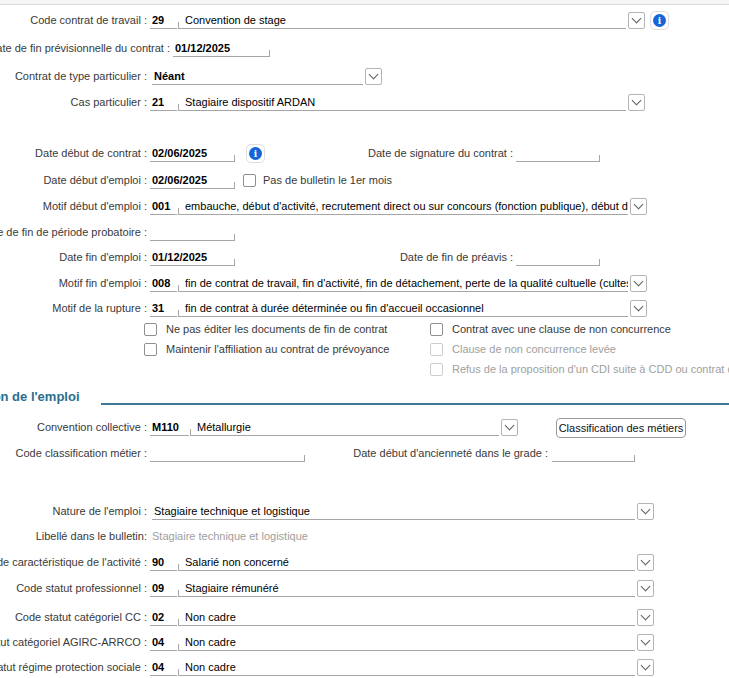 The width and height of the screenshot is (729, 678). Describe the element at coordinates (646, 512) in the screenshot. I see `nature-emploi-dropdown-button` at that location.